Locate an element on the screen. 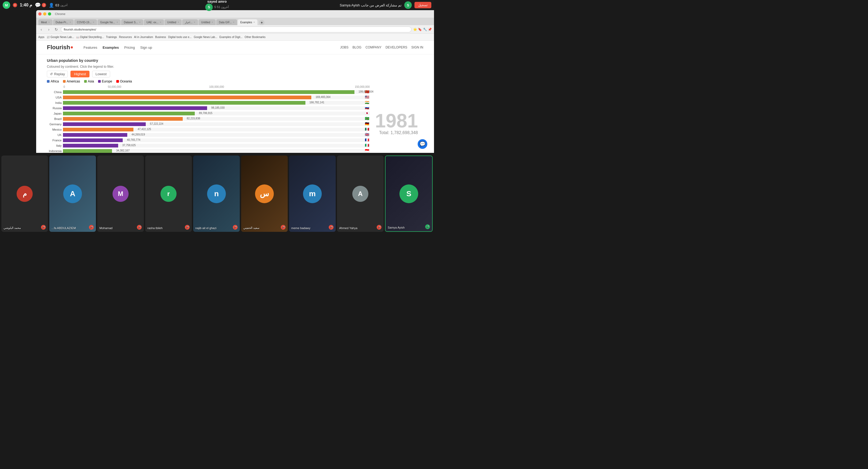  tab-google-news: Google Ne... × is located at coordinates (109, 22).